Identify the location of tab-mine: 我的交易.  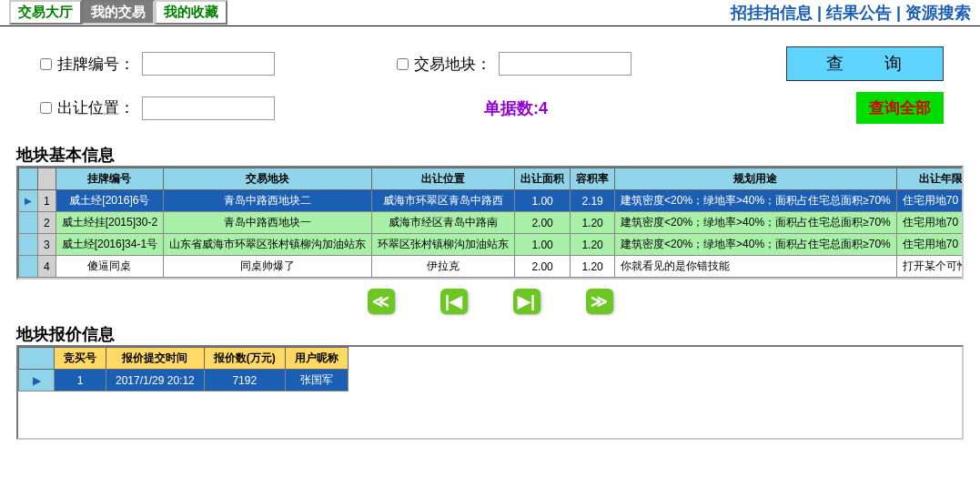
(118, 13).